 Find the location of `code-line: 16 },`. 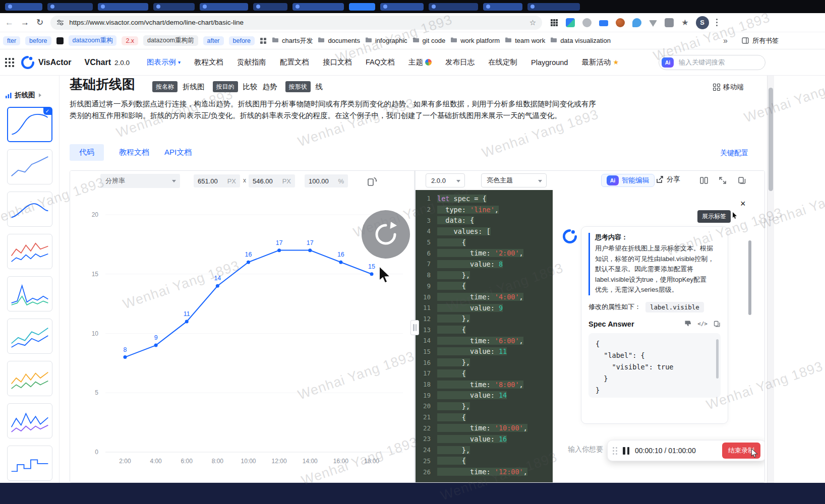

code-line: 16 }, is located at coordinates (484, 362).